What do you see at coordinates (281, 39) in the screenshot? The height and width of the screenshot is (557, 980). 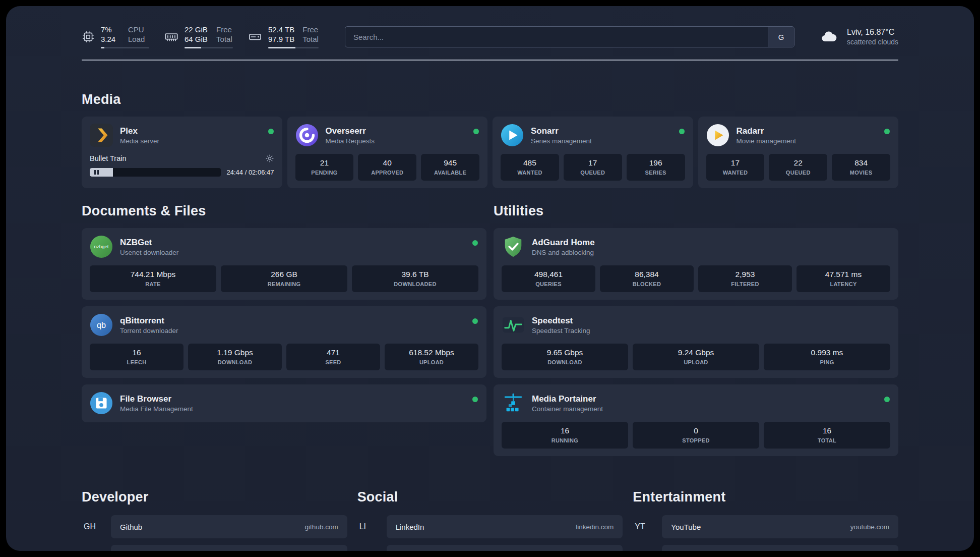 I see `disk-total-value: 97.9 TB` at bounding box center [281, 39].